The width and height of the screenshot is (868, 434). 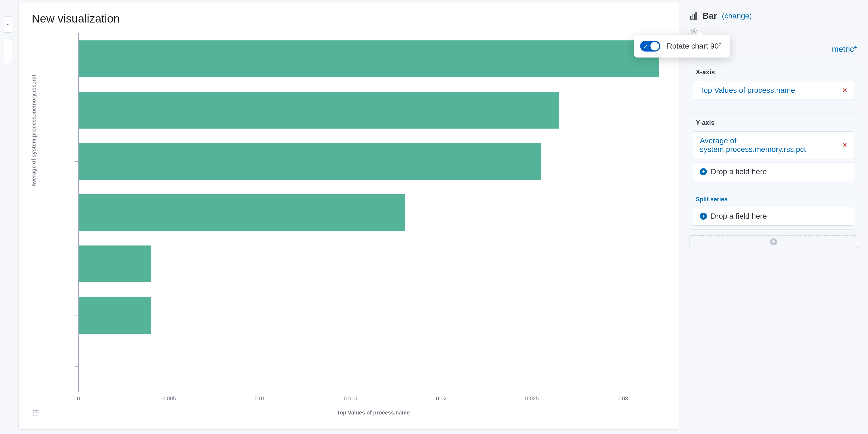 I want to click on remove-x-field-button: ✕, so click(x=845, y=90).